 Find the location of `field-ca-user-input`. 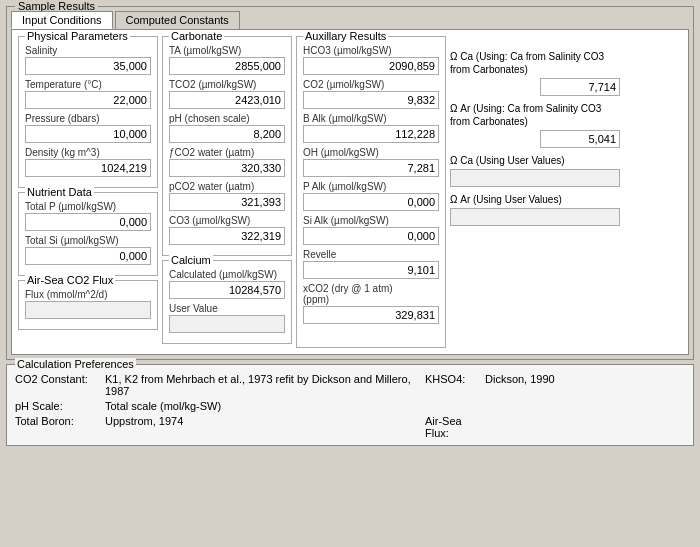

field-ca-user-input is located at coordinates (227, 324).